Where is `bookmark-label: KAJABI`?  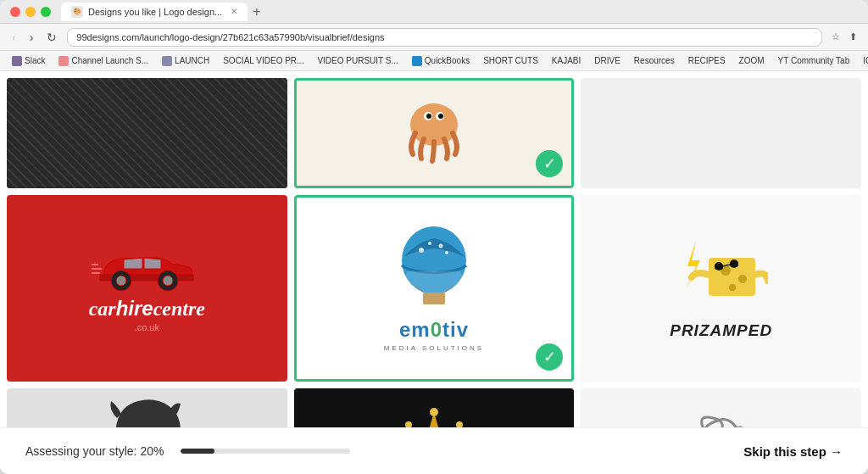
bookmark-label: KAJABI is located at coordinates (566, 61).